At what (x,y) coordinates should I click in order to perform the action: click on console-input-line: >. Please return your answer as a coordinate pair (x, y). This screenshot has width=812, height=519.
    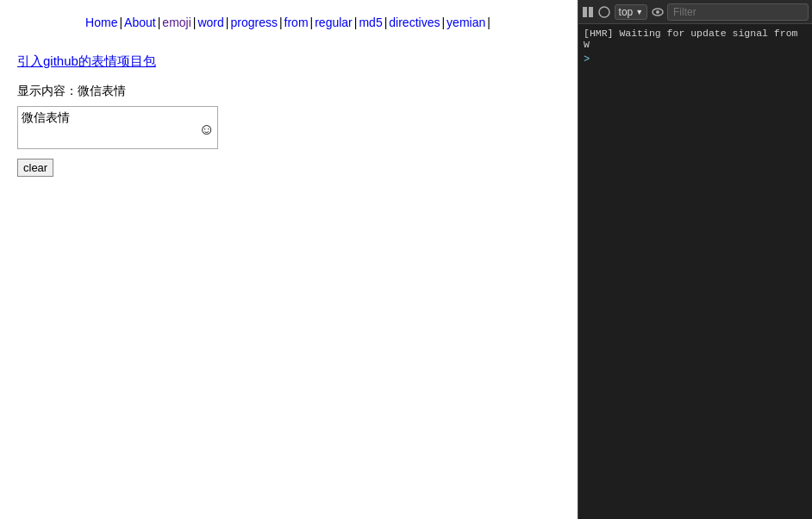
    Looking at the image, I should click on (695, 59).